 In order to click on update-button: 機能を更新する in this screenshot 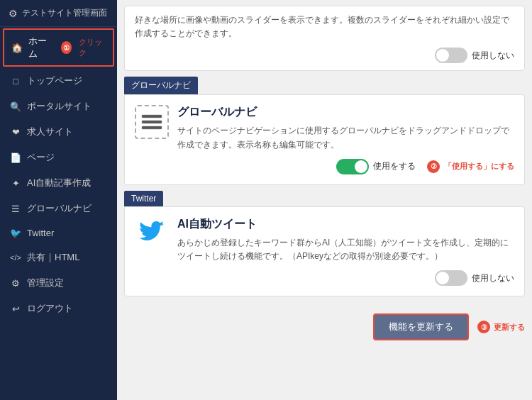, I will do `click(421, 327)`.